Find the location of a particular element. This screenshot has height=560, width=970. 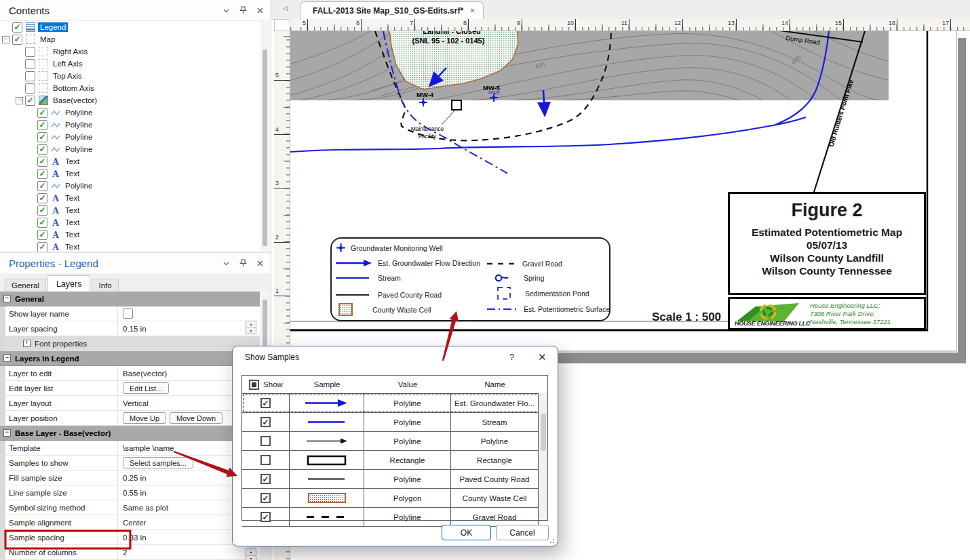

tab-close-icon: × is located at coordinates (472, 11).